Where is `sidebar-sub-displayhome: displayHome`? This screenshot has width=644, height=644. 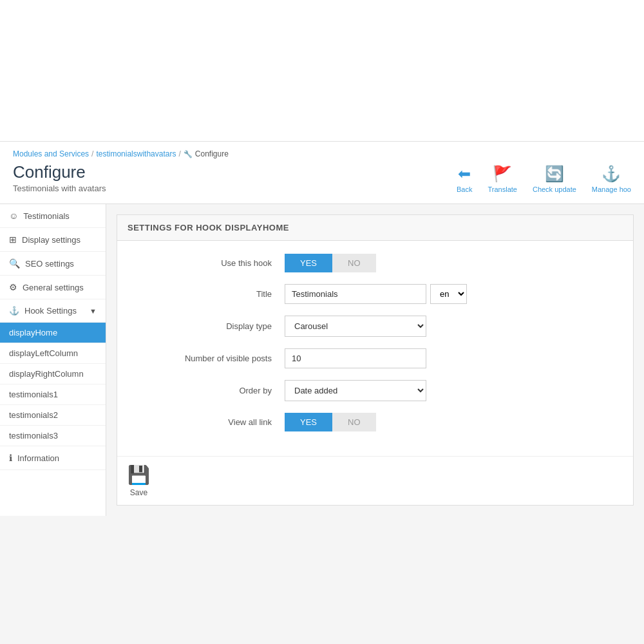
sidebar-sub-displayhome: displayHome is located at coordinates (53, 333).